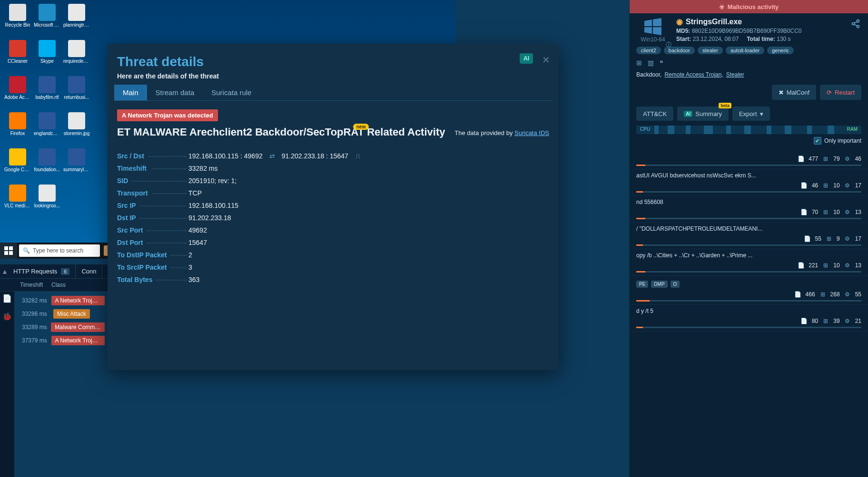  I want to click on desktop-icon: Adobe Acrobat, so click(18, 93).